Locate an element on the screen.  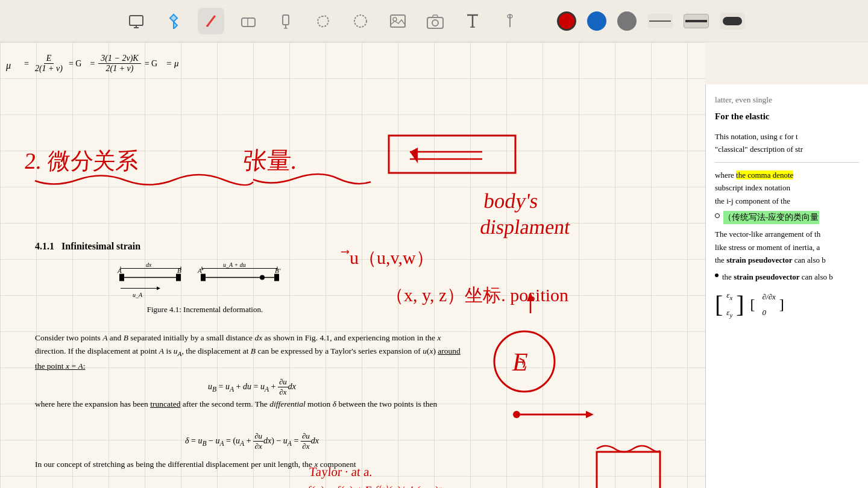
sidebar-para1: This notation, using ε for t "classical"… is located at coordinates (787, 143).